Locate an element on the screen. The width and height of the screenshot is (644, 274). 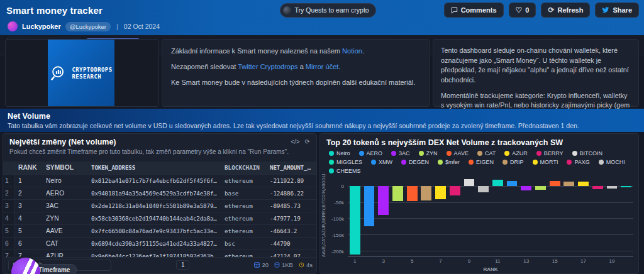
legend-item: MIGGLES is located at coordinates (346, 162).